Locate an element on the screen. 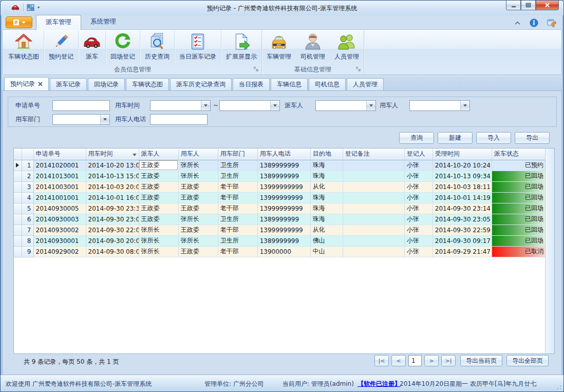 The height and width of the screenshot is (392, 564). collapse-ribbon-icon is located at coordinates (518, 23).